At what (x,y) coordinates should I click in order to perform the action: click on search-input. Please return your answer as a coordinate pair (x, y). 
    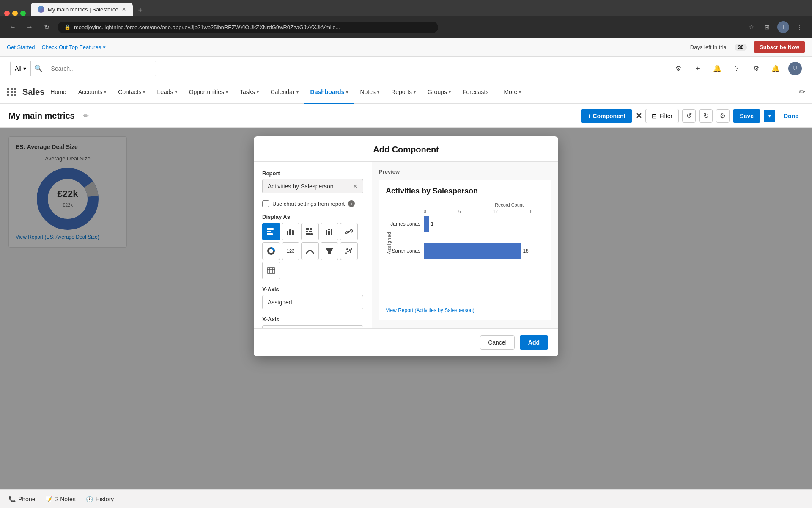
    Looking at the image, I should click on (101, 69).